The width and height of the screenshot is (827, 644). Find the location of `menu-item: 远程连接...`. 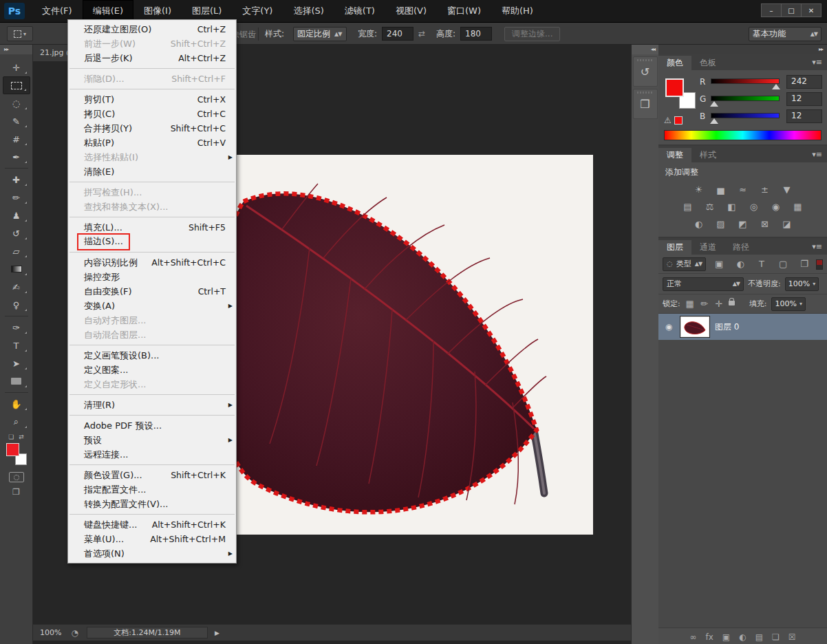

menu-item: 远程连接... is located at coordinates (152, 454).